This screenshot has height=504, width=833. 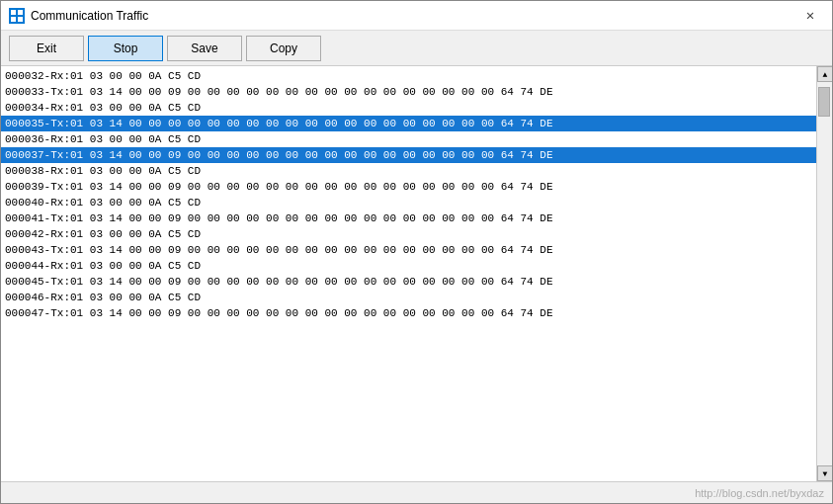 I want to click on log-line: 000039-Tx:01 03 14 00 00 09 00 00 00 00 …, so click(x=409, y=187).